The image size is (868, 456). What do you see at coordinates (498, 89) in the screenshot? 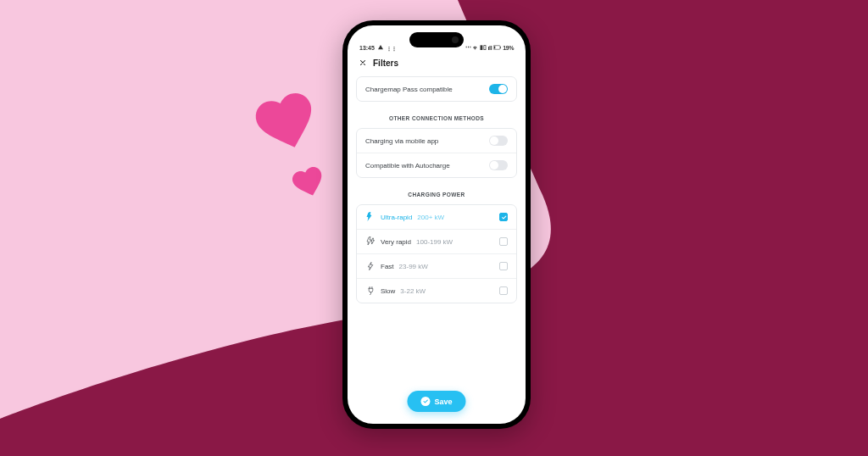
I see `pass-compat-toggle` at bounding box center [498, 89].